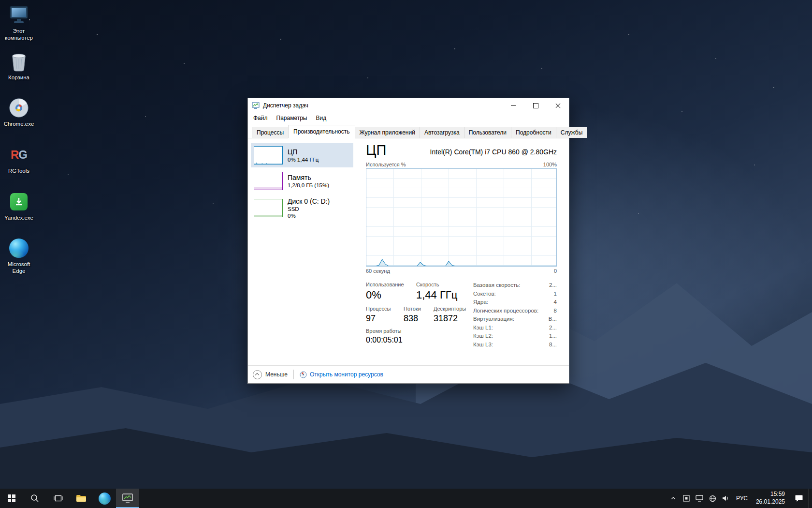  Describe the element at coordinates (378, 271) in the screenshot. I see `graph-time-label: 60 секунд` at that location.